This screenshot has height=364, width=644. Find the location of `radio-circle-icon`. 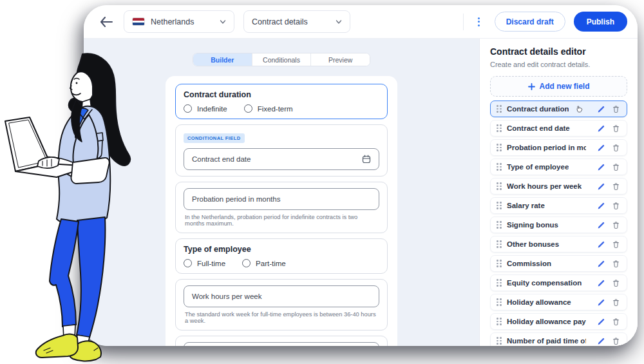

radio-circle-icon is located at coordinates (188, 108).